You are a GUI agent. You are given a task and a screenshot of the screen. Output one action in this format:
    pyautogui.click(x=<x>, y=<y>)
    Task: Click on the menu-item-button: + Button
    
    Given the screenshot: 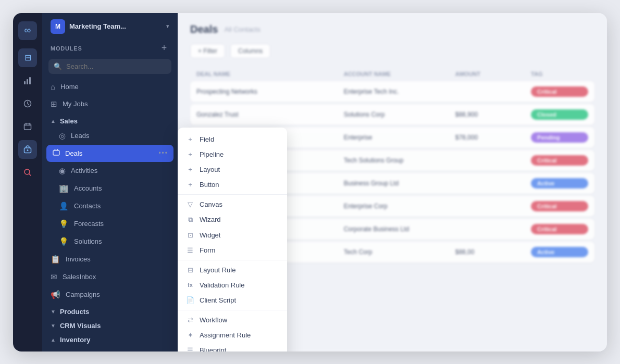 What is the action you would take?
    pyautogui.click(x=232, y=184)
    